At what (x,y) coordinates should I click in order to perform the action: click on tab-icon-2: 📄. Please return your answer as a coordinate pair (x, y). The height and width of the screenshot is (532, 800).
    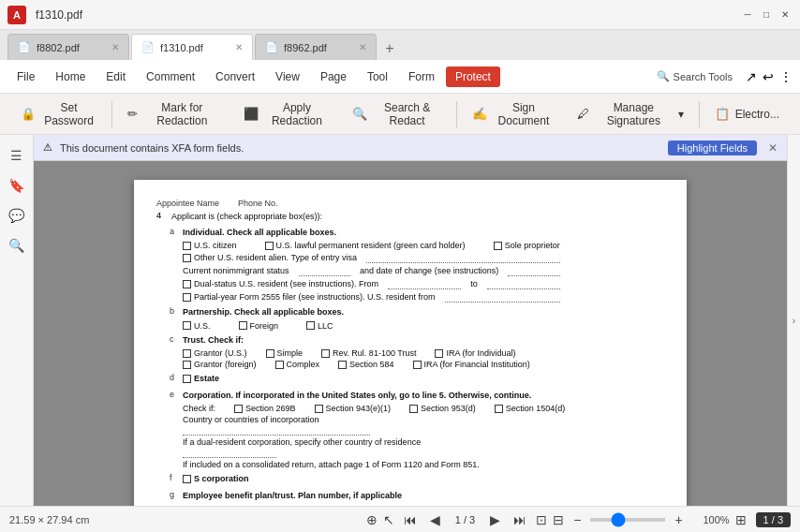
    Looking at the image, I should click on (148, 47).